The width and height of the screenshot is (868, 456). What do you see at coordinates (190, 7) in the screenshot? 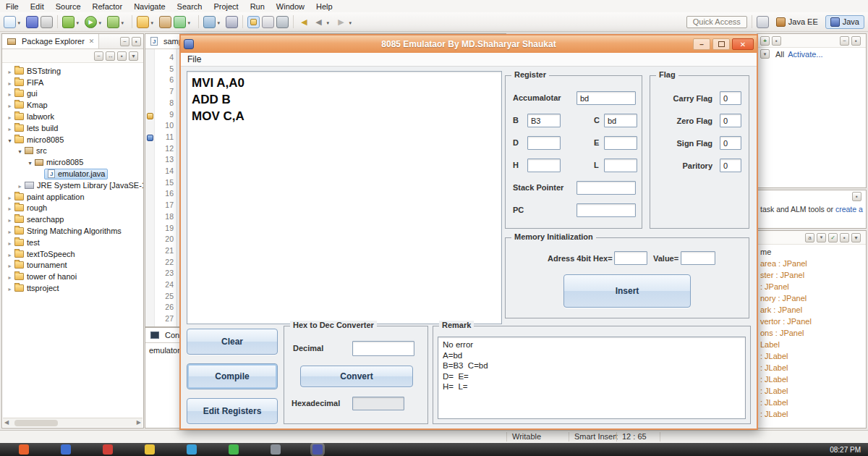
I see `menu-item: Search` at bounding box center [190, 7].